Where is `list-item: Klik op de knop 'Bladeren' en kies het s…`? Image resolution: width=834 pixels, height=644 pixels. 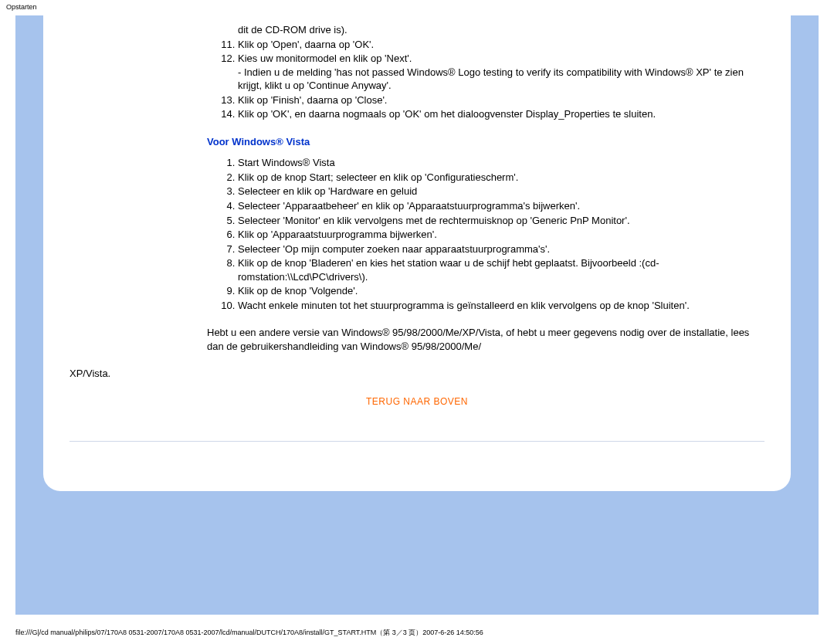
list-item: Klik op de knop 'Bladeren' en kies het s… is located at coordinates (501, 270).